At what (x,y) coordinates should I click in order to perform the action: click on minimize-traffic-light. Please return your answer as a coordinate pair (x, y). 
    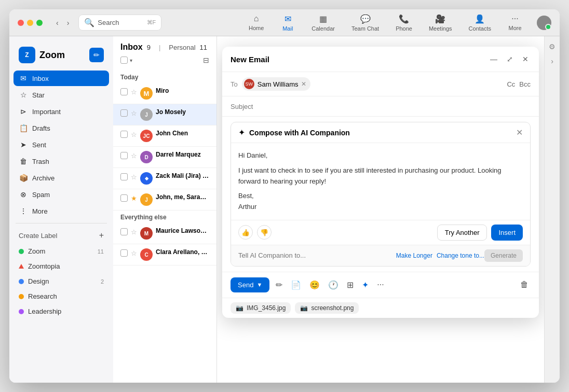
    Looking at the image, I should click on (30, 23).